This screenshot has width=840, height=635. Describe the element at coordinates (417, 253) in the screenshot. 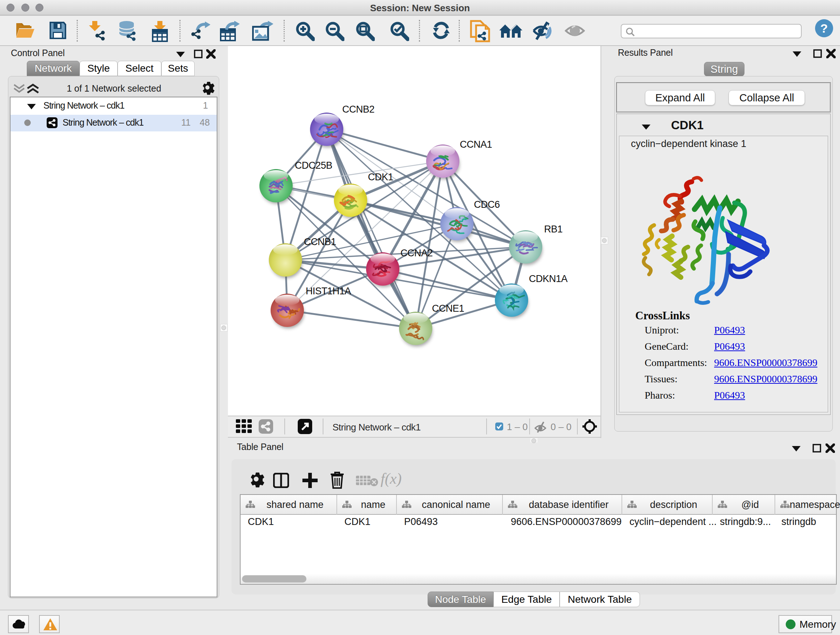

I see `svg-text: CCNA2` at that location.